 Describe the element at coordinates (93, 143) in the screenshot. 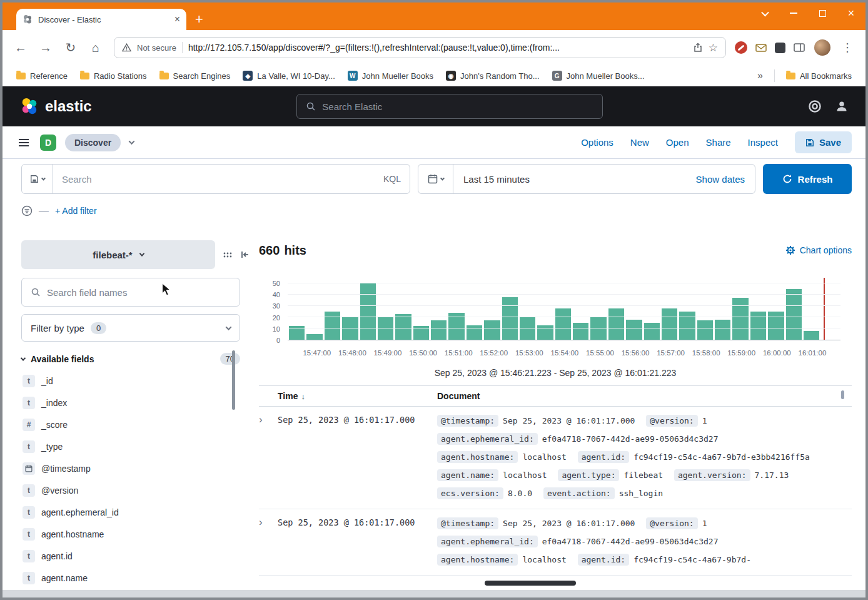

I see `breadcrumb: Discover` at that location.